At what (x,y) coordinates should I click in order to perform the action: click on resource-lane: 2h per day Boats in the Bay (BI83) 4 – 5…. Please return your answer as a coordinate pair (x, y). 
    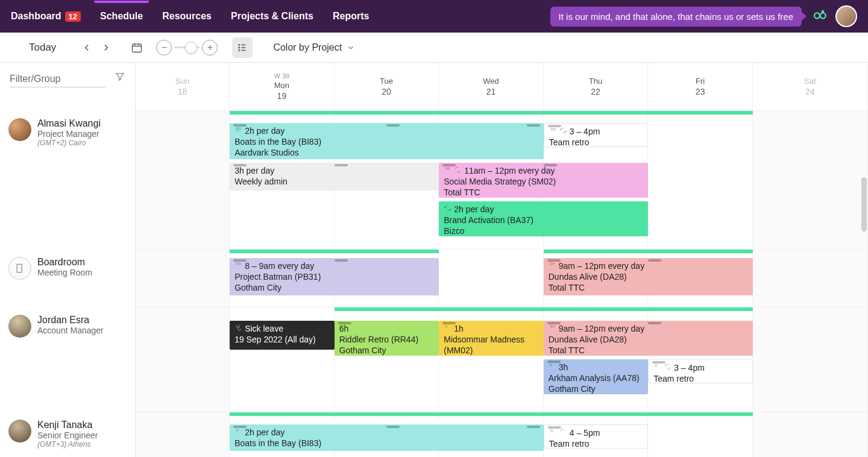
    Looking at the image, I should click on (502, 435).